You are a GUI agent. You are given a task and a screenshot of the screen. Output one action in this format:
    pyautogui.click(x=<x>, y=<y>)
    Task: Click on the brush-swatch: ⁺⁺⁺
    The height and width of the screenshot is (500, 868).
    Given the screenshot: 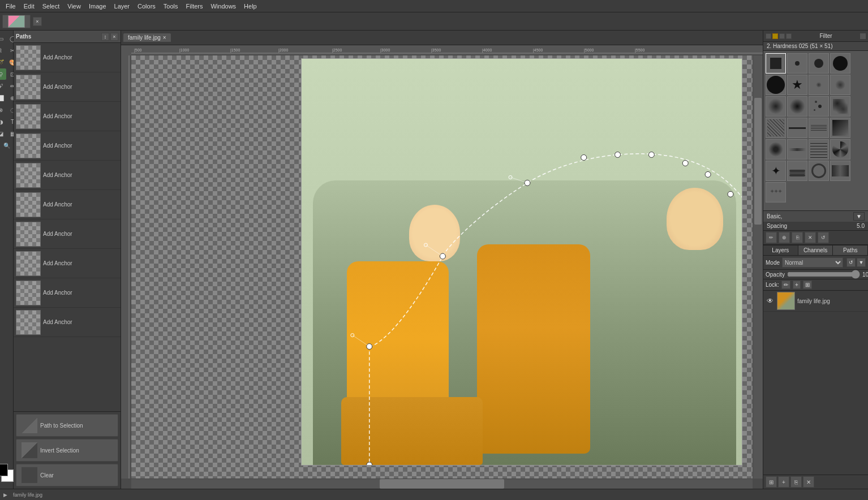 What is the action you would take?
    pyautogui.click(x=776, y=192)
    